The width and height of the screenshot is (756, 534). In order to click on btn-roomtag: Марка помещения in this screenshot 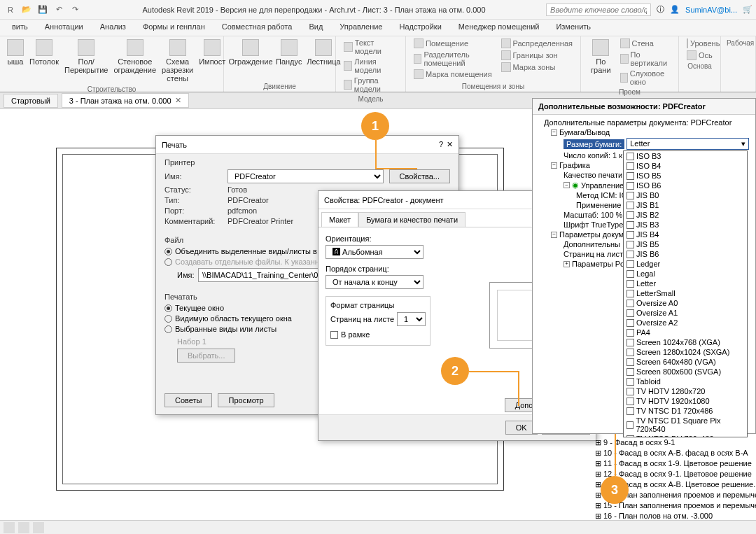, I will do `click(454, 74)`.